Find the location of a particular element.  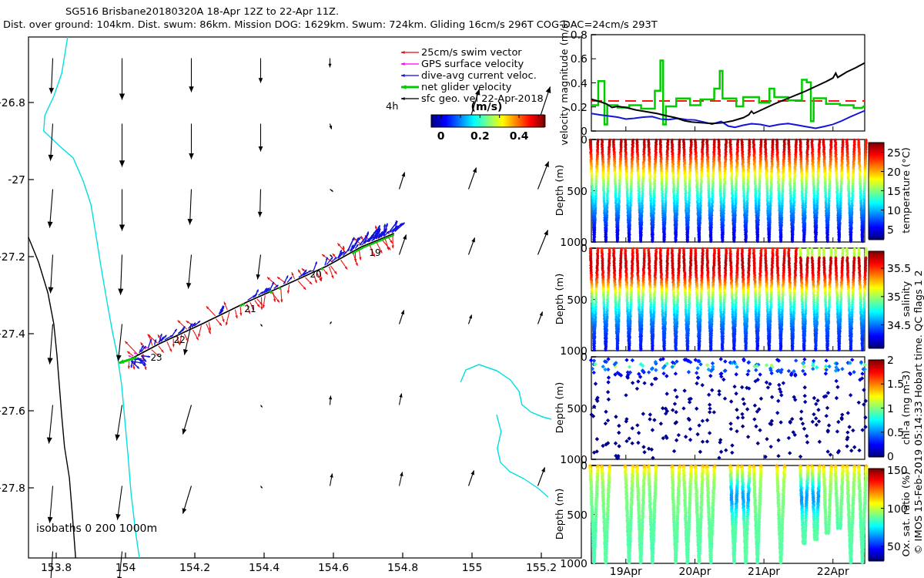

salinity-ytick-label: 0 is located at coordinates (584, 248).